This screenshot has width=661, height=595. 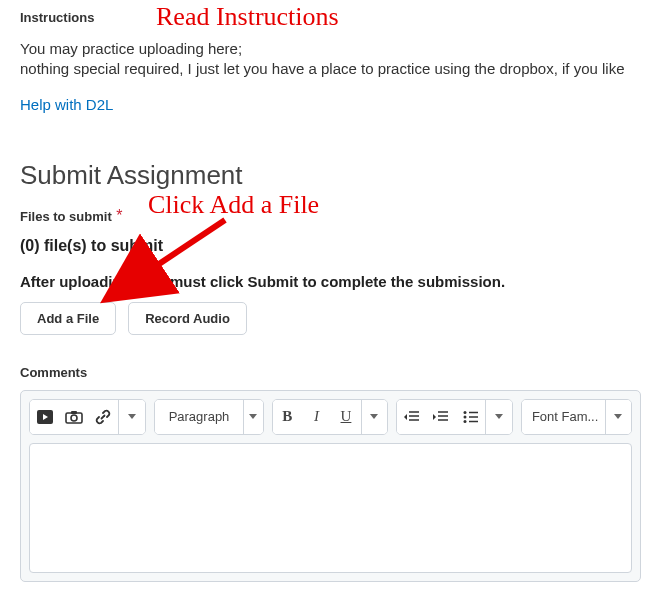 What do you see at coordinates (442, 417) in the screenshot?
I see `indent-button` at bounding box center [442, 417].